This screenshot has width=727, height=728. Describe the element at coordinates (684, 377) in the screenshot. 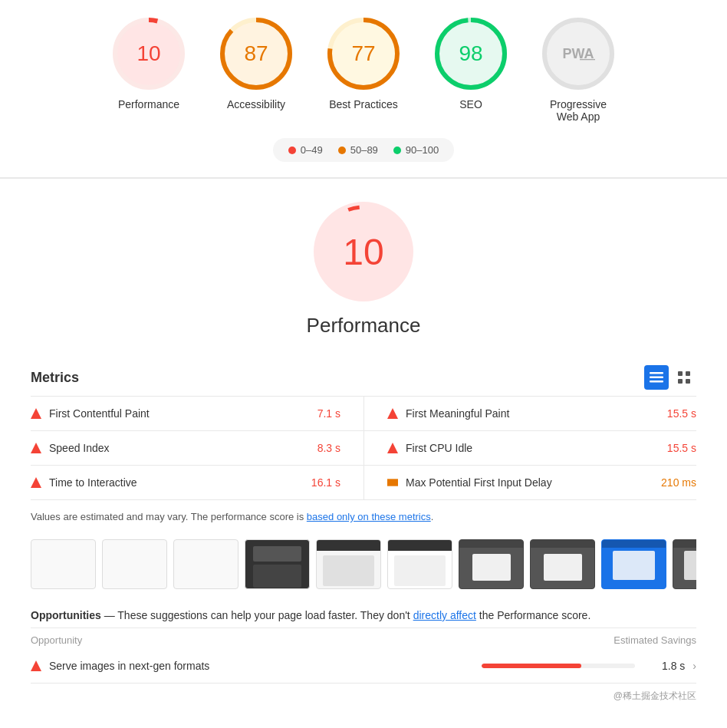

I see `metrics-grid-view-button` at that location.